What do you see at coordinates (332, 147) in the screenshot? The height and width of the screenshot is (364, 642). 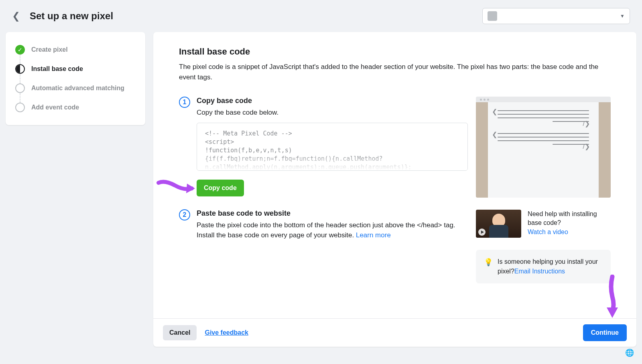 I see `code-snippet: <!-- Meta Pixel Code --> <script> !funct…` at bounding box center [332, 147].